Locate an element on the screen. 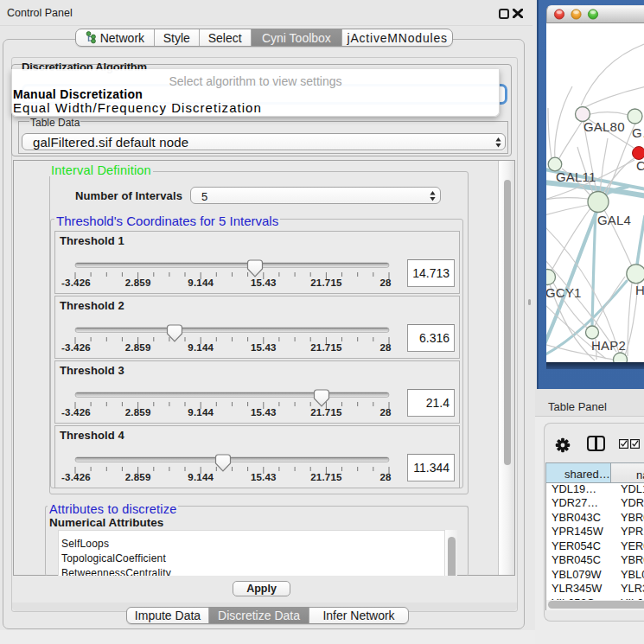  svg-text: GAL11 is located at coordinates (576, 176).